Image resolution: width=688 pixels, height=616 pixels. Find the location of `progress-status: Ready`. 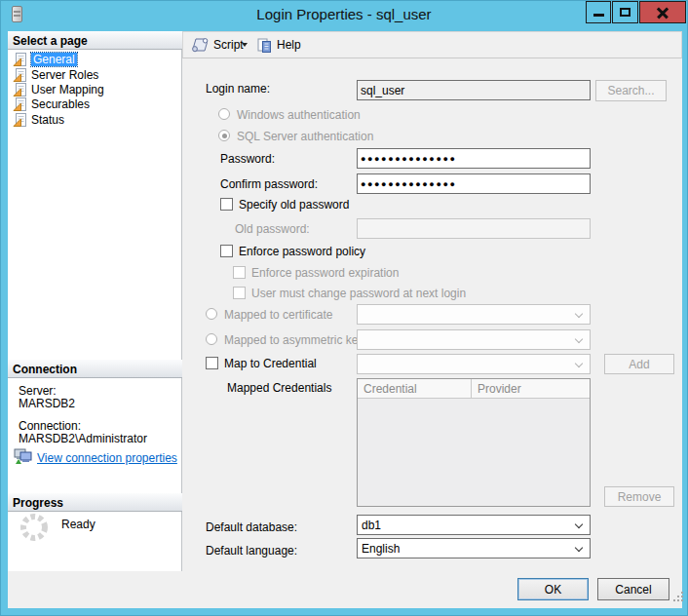

progress-status: Ready is located at coordinates (78, 524).